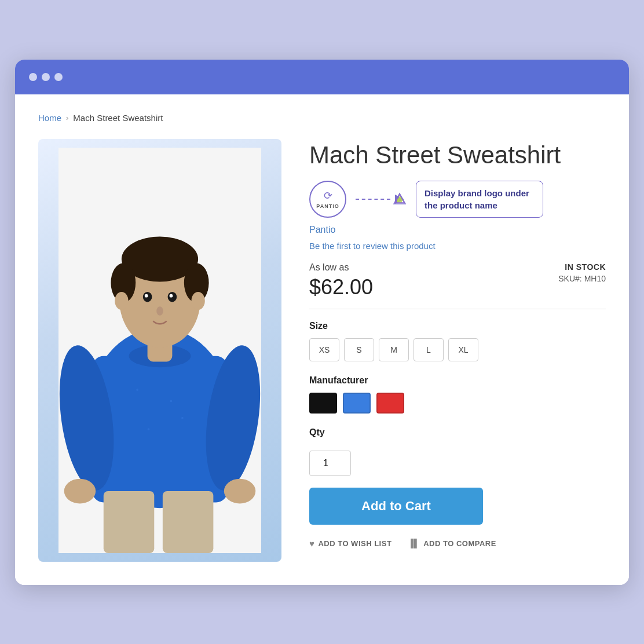  I want to click on color-swatch-black, so click(323, 403).